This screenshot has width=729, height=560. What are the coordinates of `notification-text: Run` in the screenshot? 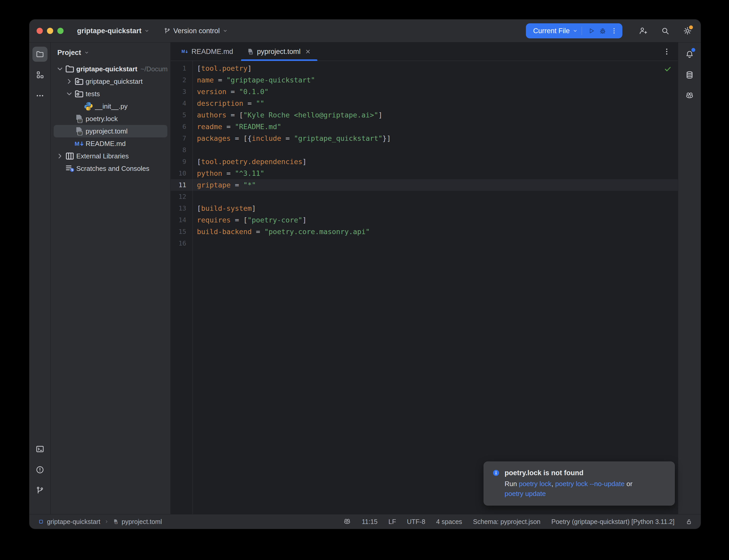 It's located at (512, 484).